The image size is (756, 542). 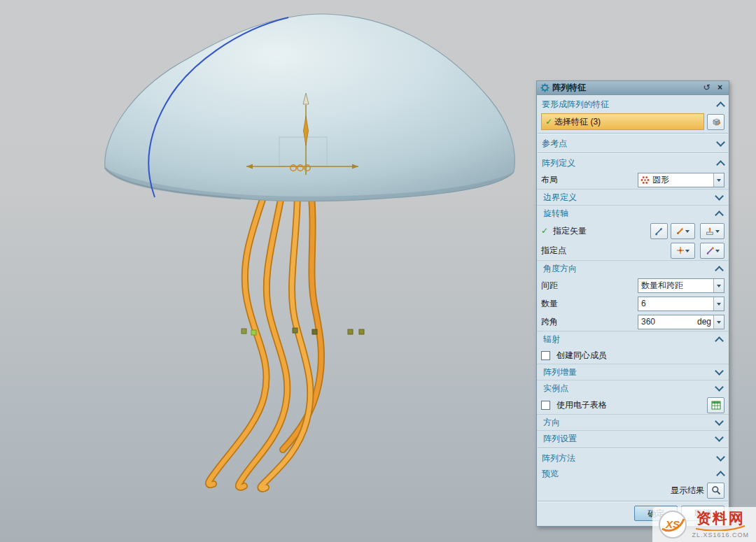 What do you see at coordinates (710, 250) in the screenshot?
I see `point-dialog-icon` at bounding box center [710, 250].